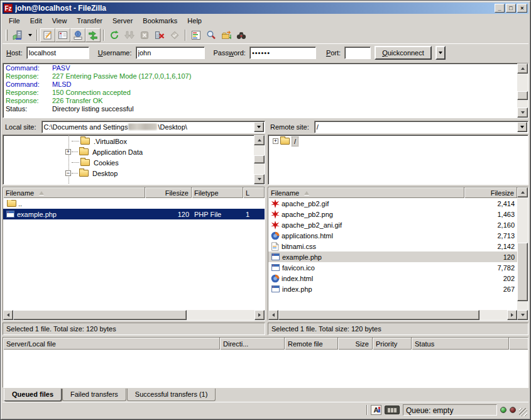 The image size is (531, 420). What do you see at coordinates (217, 192) in the screenshot?
I see `column-header-filetype: Filetype` at bounding box center [217, 192].